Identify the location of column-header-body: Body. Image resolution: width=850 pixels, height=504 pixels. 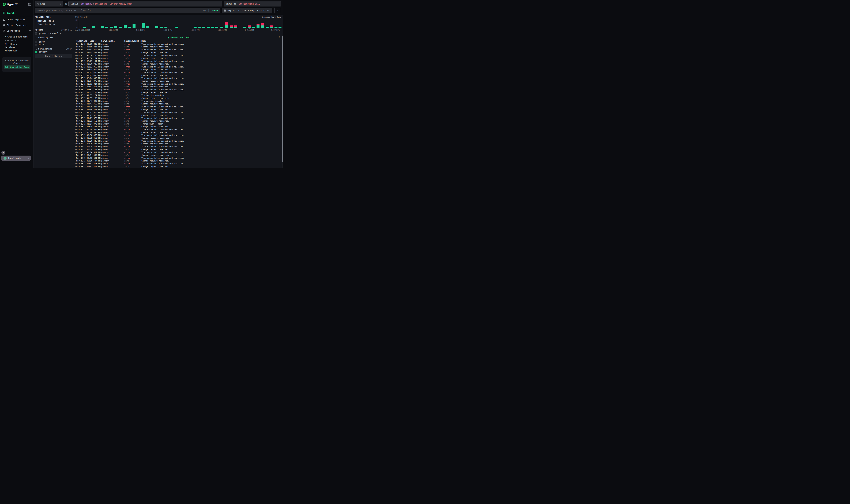
(144, 41).